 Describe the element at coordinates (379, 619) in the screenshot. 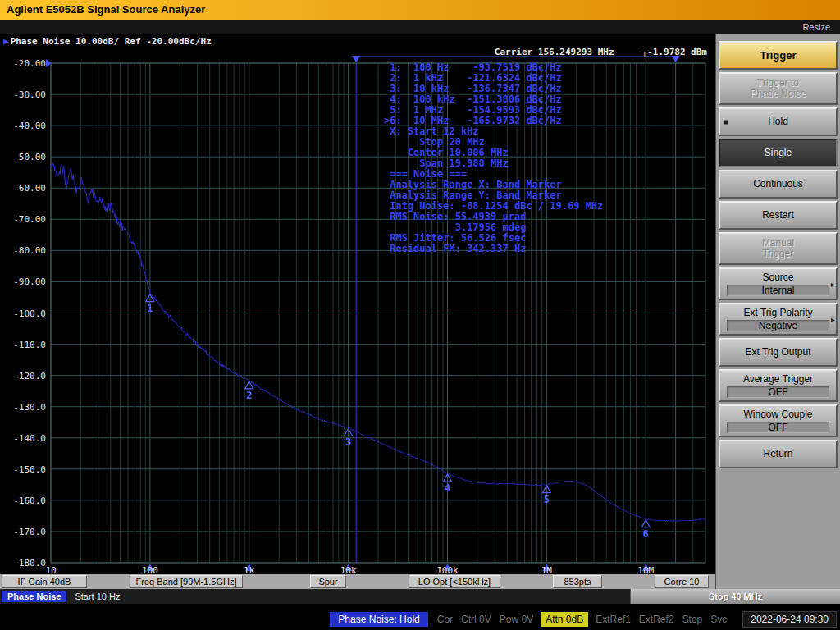

I see `mode-status: Phase Noise: Hold` at that location.